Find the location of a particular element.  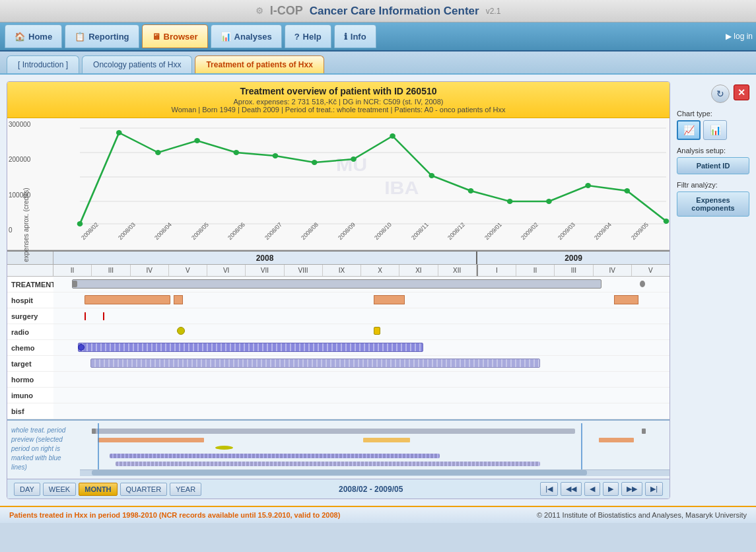

browser-icon: 🖥 is located at coordinates (156, 37).